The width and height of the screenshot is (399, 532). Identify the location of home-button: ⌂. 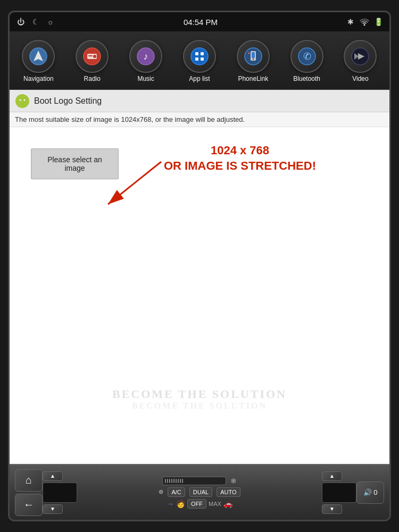
(29, 480).